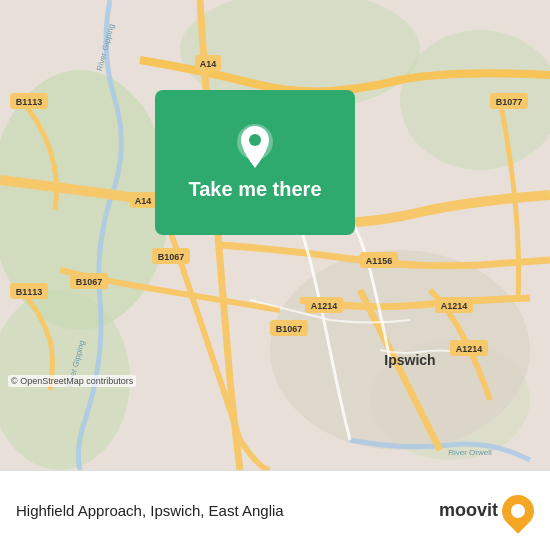 The height and width of the screenshot is (550, 550). I want to click on svg-text: A1156, so click(380, 261).